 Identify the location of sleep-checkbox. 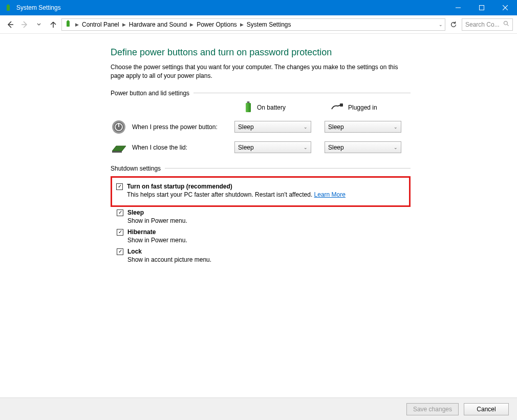
(120, 213).